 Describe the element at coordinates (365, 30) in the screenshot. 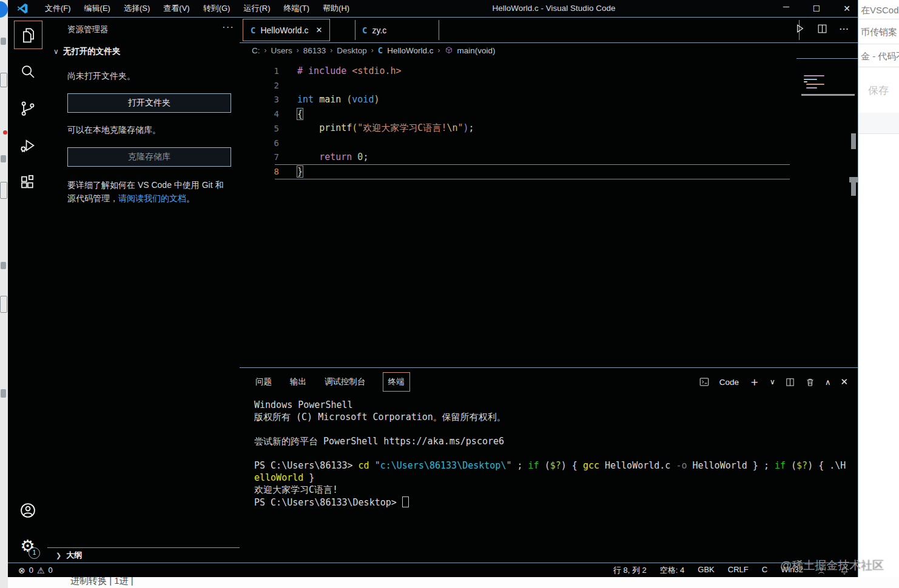

I see `c-file-icon: C` at that location.